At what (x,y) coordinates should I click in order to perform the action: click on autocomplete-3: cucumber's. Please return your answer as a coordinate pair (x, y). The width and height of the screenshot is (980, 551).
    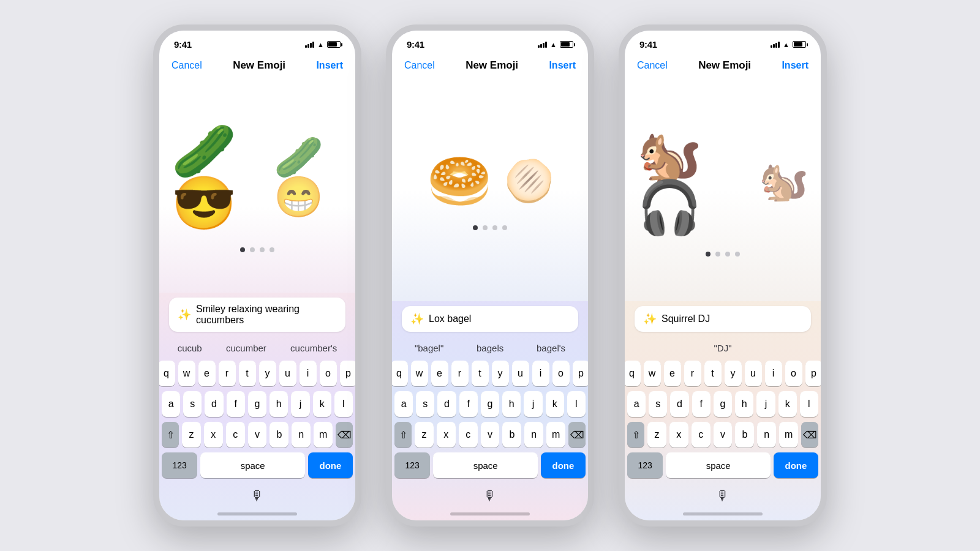
    Looking at the image, I should click on (314, 348).